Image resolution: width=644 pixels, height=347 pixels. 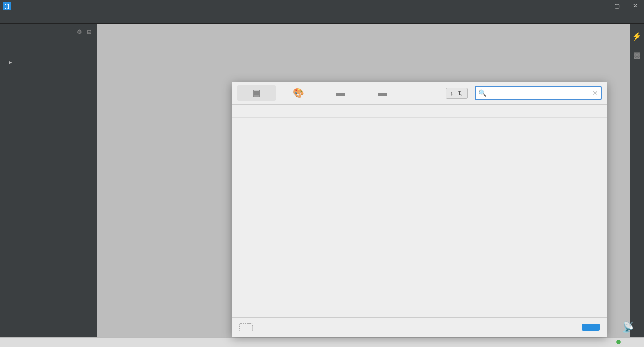 What do you see at coordinates (637, 36) in the screenshot?
I see `live-preview-icon: ⚡` at bounding box center [637, 36].